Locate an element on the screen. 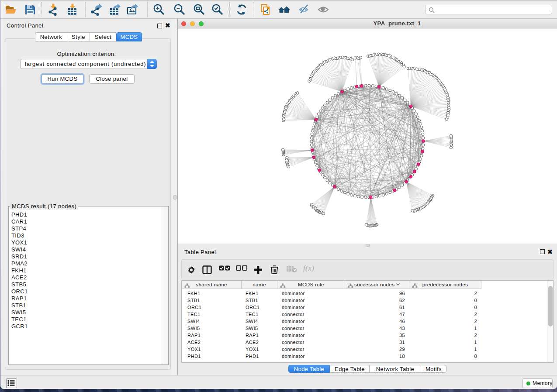 The height and width of the screenshot is (392, 557). run-mcds: Run MCDS is located at coordinates (62, 79).